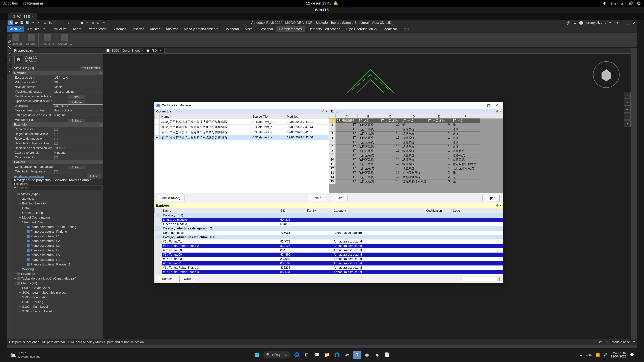  What do you see at coordinates (58, 246) in the screenshot?
I see `tree-node: Plano estructural: L3` at bounding box center [58, 246].